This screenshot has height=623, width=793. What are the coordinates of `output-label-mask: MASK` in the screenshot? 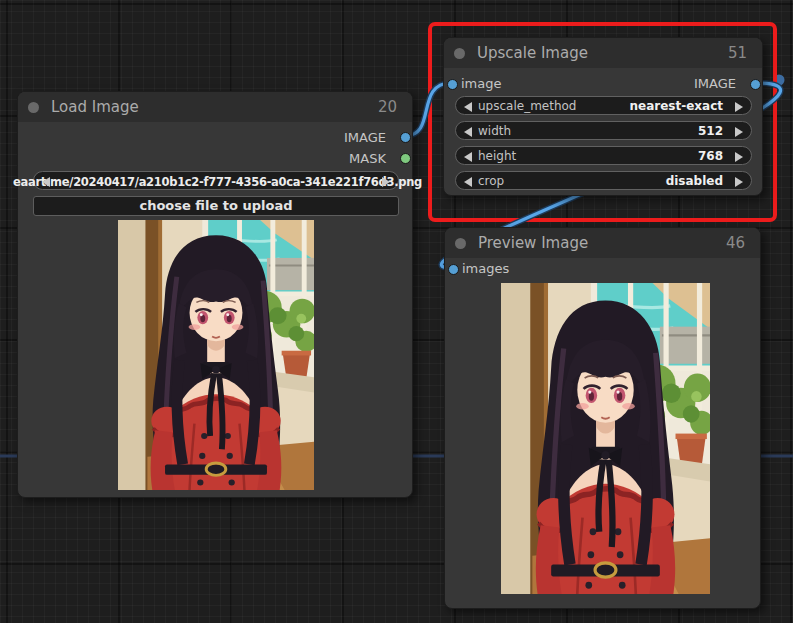 It's located at (368, 158).